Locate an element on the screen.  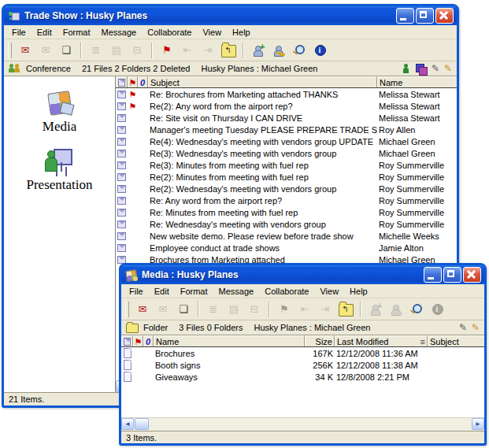
reply-message-icon: ✉ is located at coordinates (46, 50).